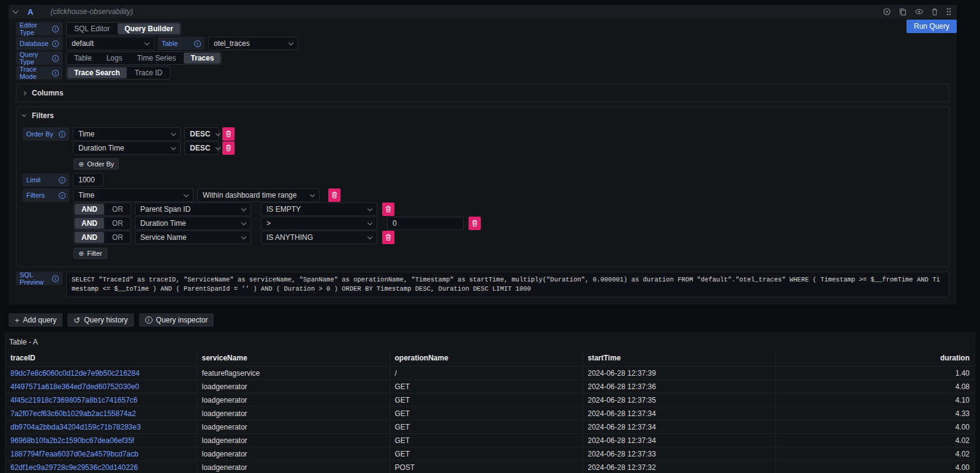 The image size is (980, 473). I want to click on order-by-label: Order Byi, so click(46, 134).